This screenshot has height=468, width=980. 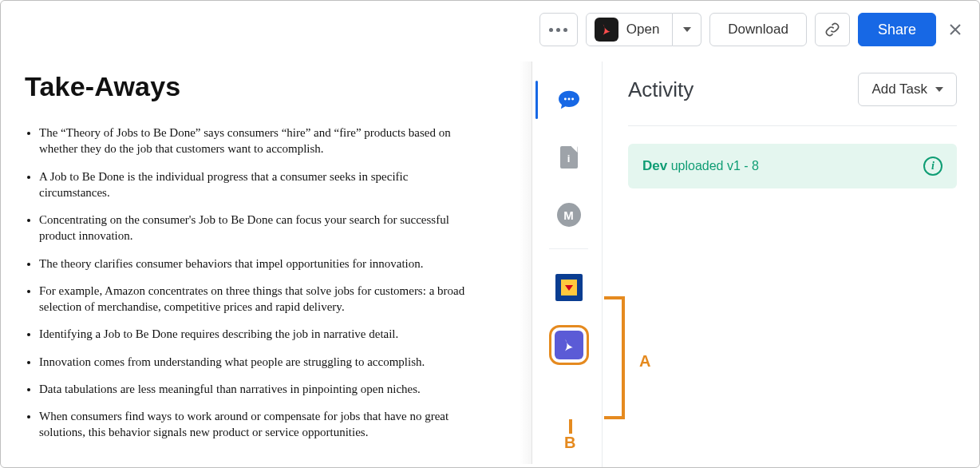 I want to click on list-item: The “Theory of Jobs to Be Done” says con…, so click(x=255, y=141).